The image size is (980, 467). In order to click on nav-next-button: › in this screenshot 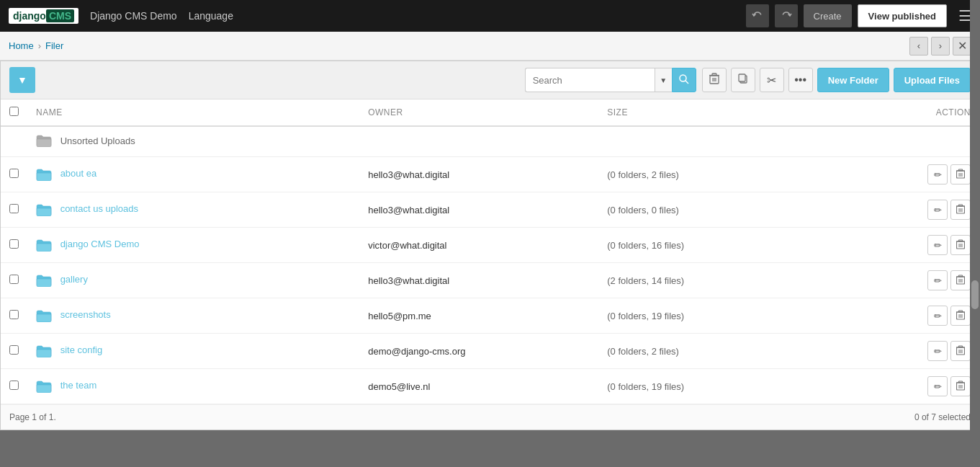, I will do `click(940, 46)`.